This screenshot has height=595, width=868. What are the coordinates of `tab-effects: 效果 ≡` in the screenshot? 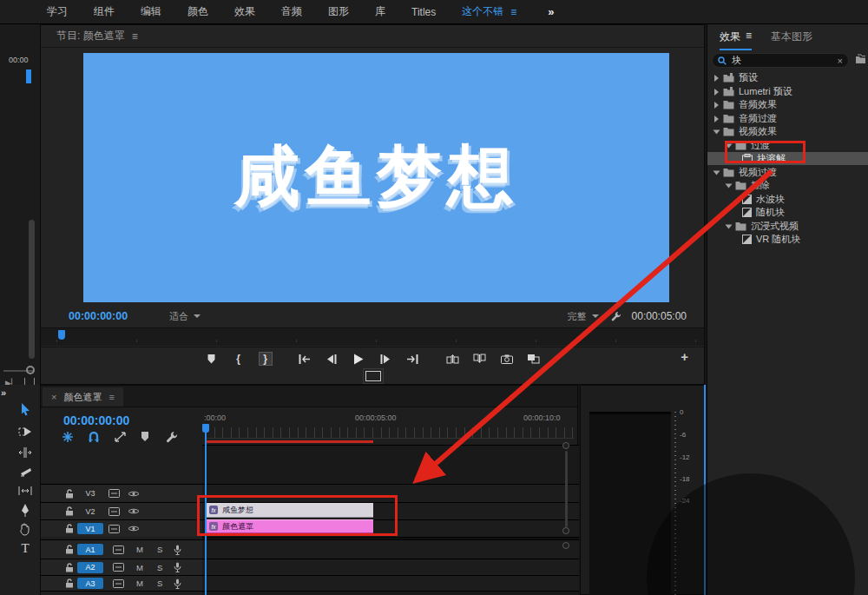 It's located at (736, 40).